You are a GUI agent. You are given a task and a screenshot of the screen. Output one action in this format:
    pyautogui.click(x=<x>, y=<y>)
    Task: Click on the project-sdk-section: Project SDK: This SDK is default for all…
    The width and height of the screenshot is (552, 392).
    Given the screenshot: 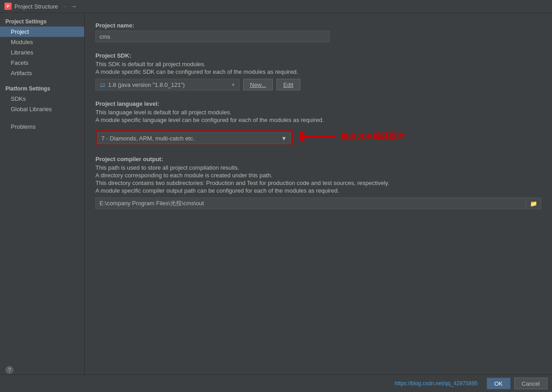 What is the action you would take?
    pyautogui.click(x=318, y=71)
    